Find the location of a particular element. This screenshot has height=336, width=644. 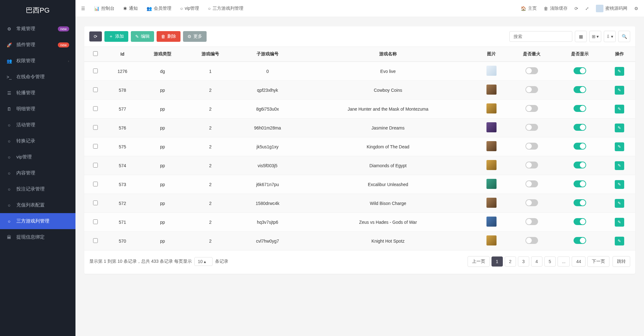

topnav-item: 📊控制台 is located at coordinates (104, 8).